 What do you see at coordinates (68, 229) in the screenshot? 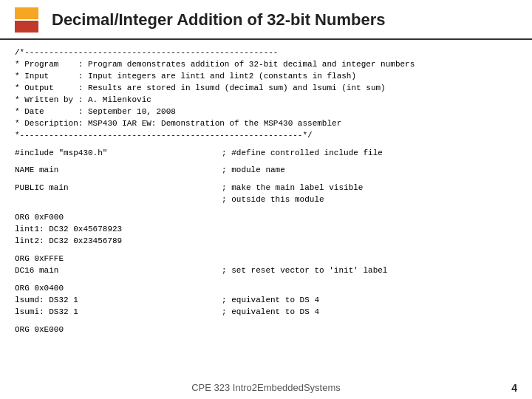
I see `lint1-line: lint1: DC32 0x45678923` at bounding box center [68, 229].